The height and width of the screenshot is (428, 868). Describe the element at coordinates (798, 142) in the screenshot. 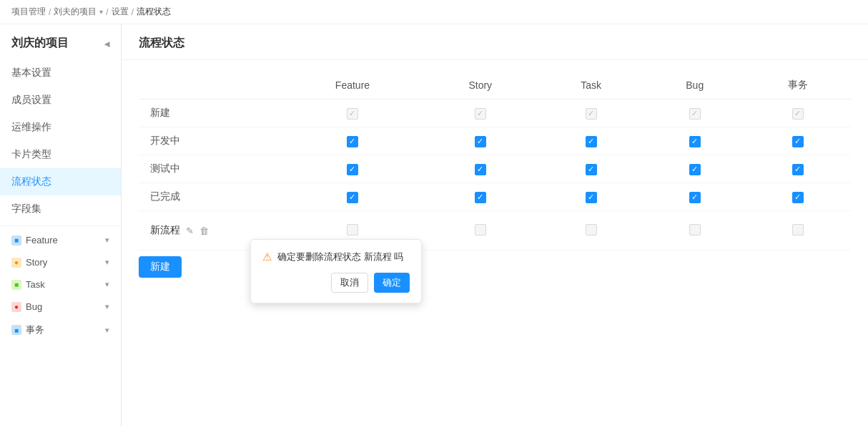

I see `checkbox-kaifazhong-affairs` at that location.